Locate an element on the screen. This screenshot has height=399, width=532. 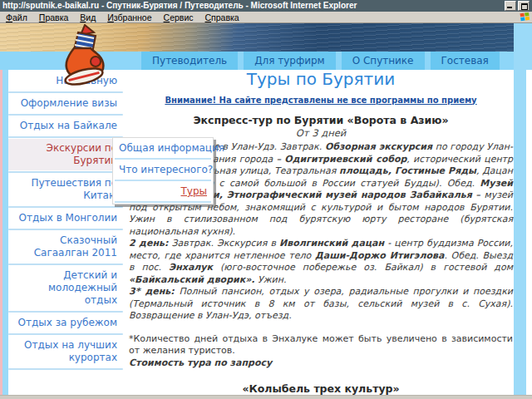
menu-item: Вид is located at coordinates (88, 17).